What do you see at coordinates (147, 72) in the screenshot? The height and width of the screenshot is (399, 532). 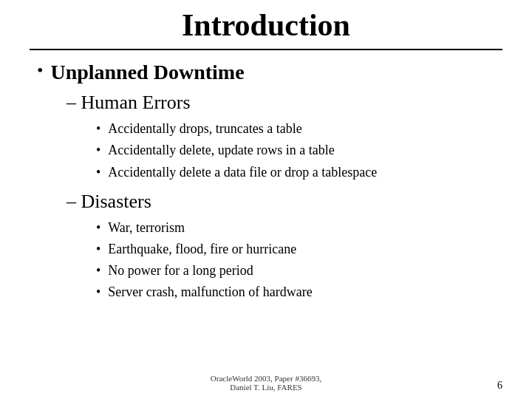 I see `main-bullet-text: Unplanned Downtime` at bounding box center [147, 72].